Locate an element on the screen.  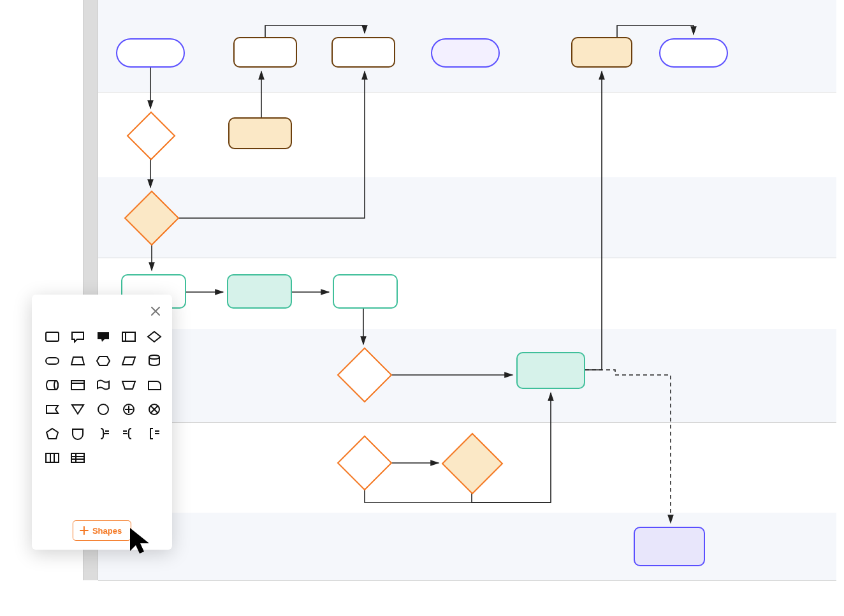
shape-diamond-icon is located at coordinates (154, 337).